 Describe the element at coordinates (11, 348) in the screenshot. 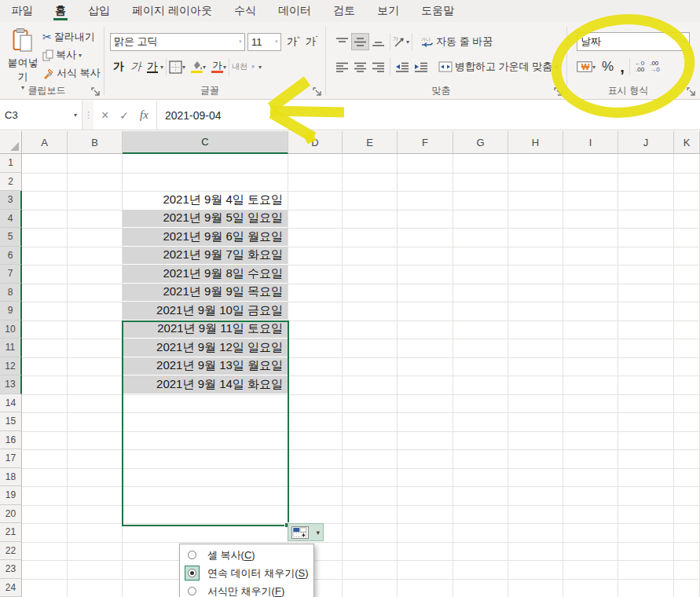

I see `row-header-11: 11` at that location.